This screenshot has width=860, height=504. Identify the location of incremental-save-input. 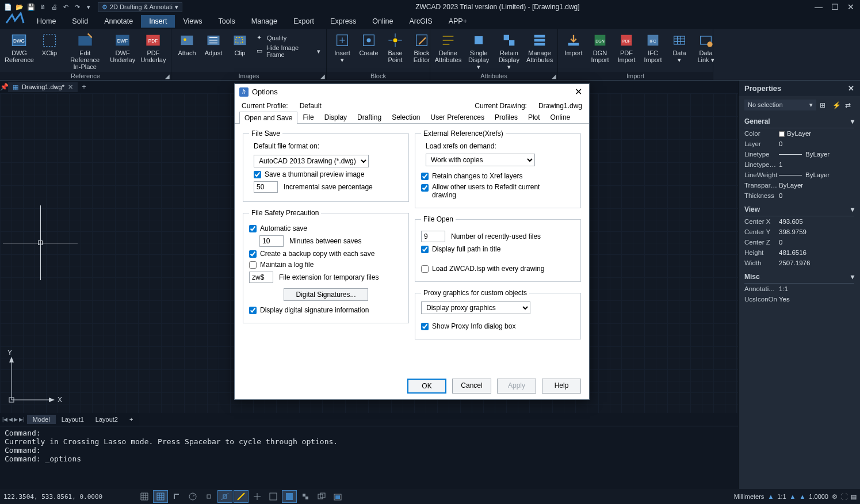
(266, 187).